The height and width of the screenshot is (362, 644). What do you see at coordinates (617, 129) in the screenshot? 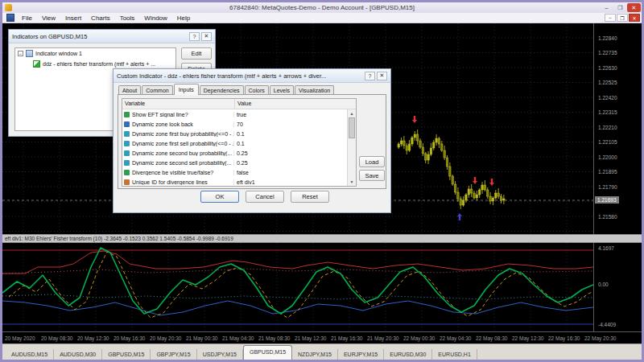
I see `price-scale: 1.21693 1.228401.227351.226301.225251.22…` at bounding box center [617, 129].